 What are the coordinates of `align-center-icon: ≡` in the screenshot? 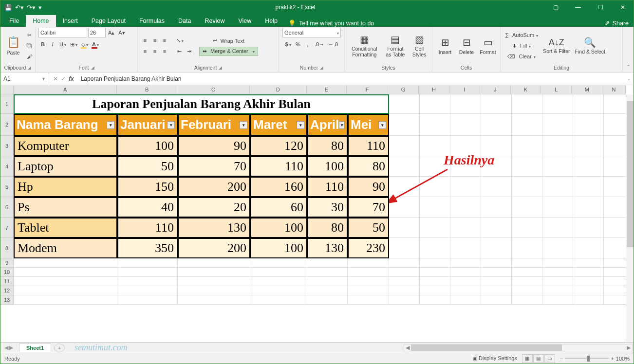 It's located at (155, 51).